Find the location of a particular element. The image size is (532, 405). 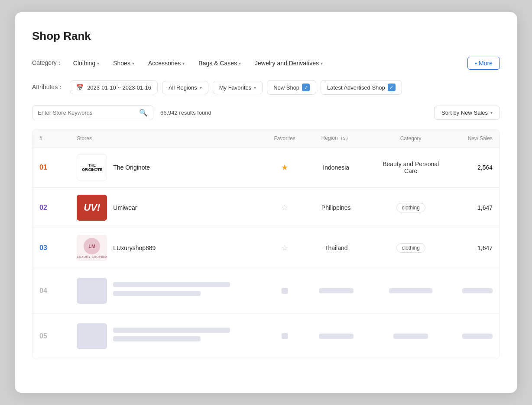

store-logo: UV! is located at coordinates (92, 208).